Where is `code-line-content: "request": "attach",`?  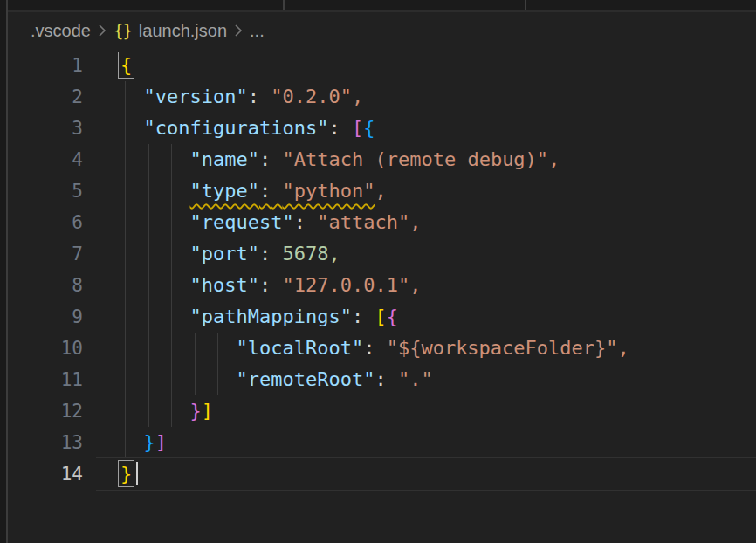
code-line-content: "request": "attach", is located at coordinates (426, 223).